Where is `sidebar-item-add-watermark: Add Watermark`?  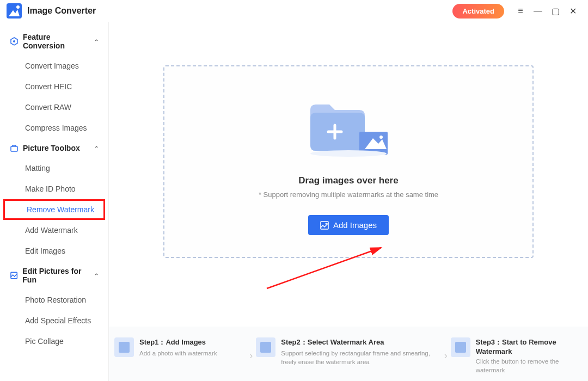
sidebar-item-add-watermark: Add Watermark is located at coordinates (54, 230).